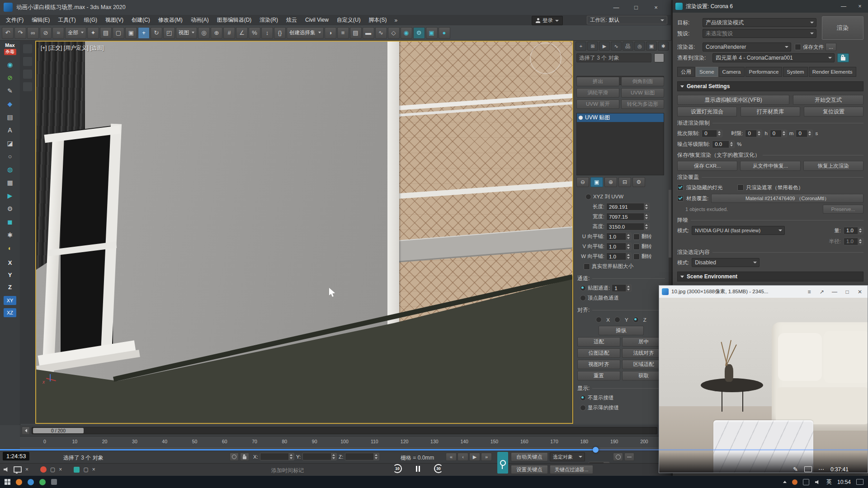  Describe the element at coordinates (547, 21) in the screenshot. I see `login-button: 登录` at that location.